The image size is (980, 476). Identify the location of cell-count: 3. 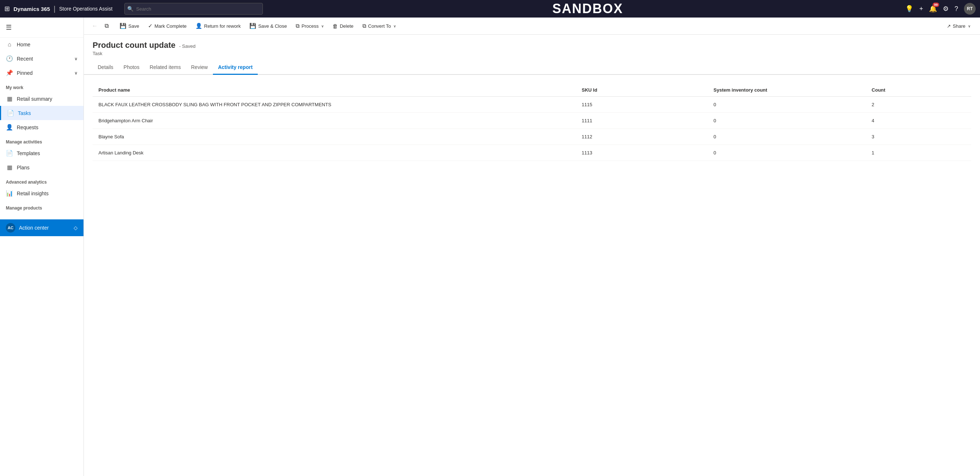
(918, 137).